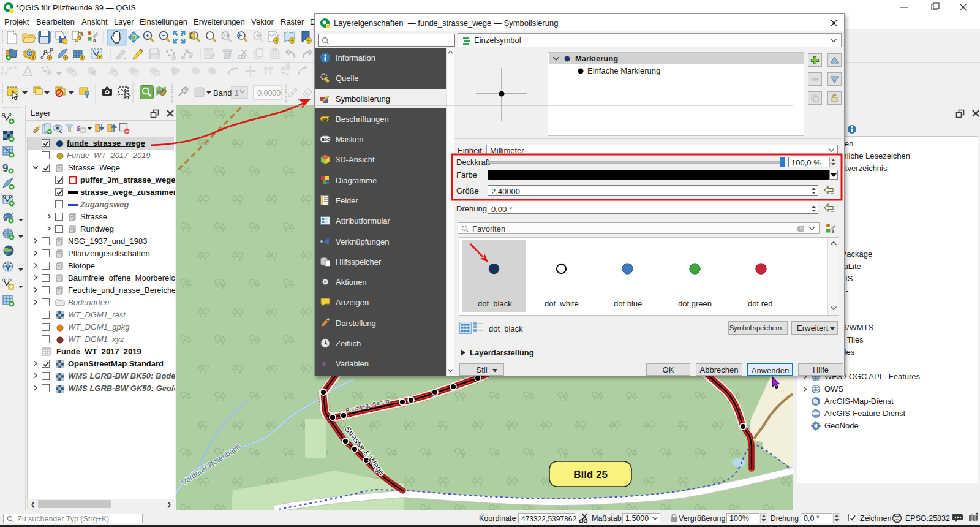  Describe the element at coordinates (225, 36) in the screenshot. I see `svg-text: 1:1` at that location.